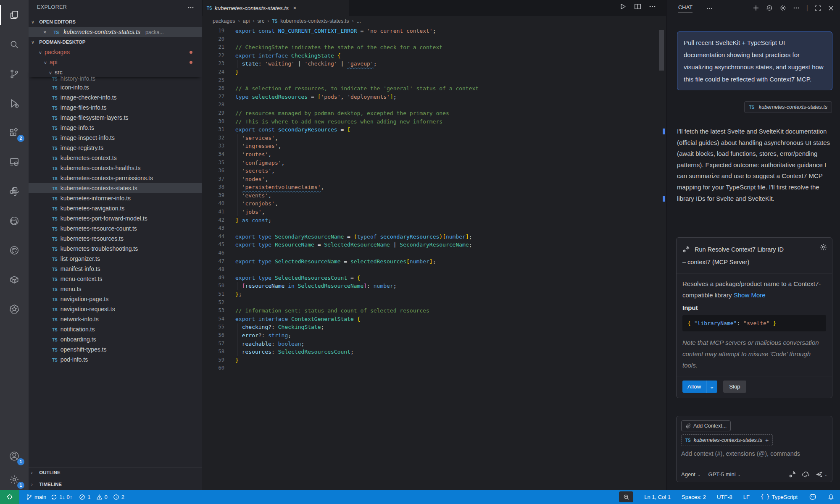 The width and height of the screenshot is (840, 504). What do you see at coordinates (434, 64) in the screenshot?
I see `code-line-23: 23 state: 'waiting' | 'checking' | 'gave…` at bounding box center [434, 64].